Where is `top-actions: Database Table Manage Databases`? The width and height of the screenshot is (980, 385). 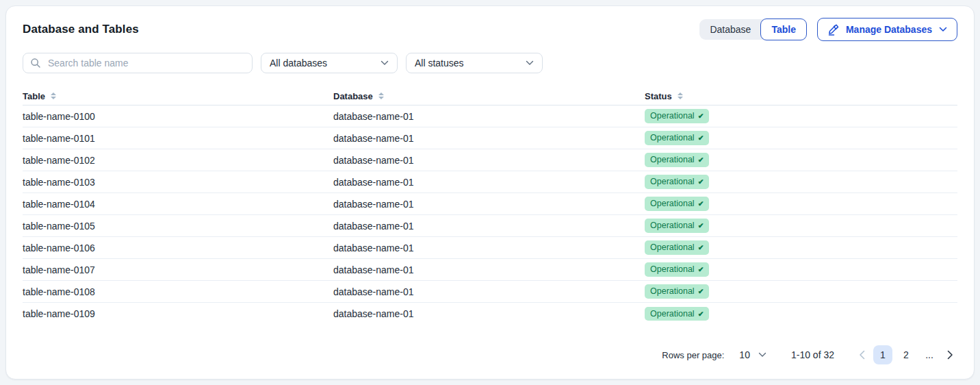 top-actions: Database Table Manage Databases is located at coordinates (828, 29).